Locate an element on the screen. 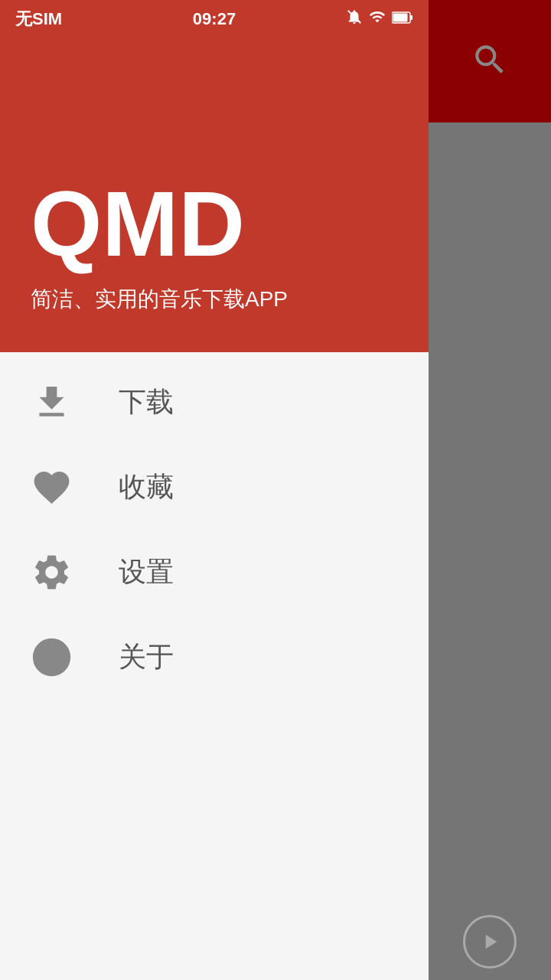  download-icon is located at coordinates (52, 403).